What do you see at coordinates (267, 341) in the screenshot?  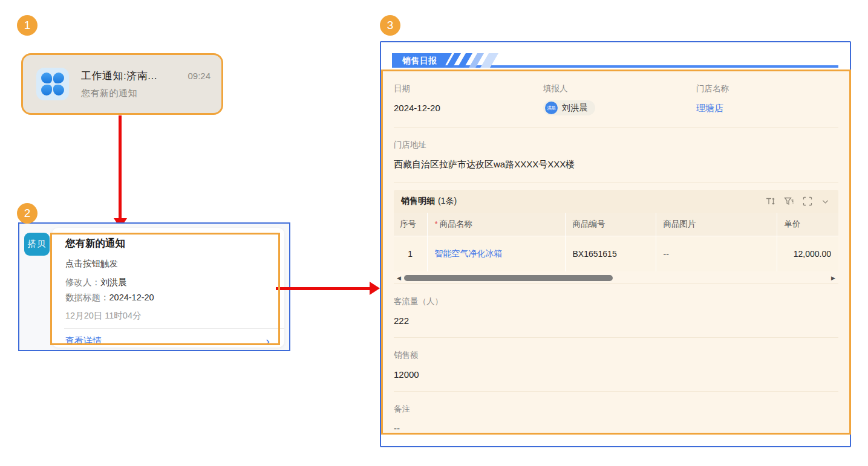 I see `chevron-right-icon: ›` at bounding box center [267, 341].